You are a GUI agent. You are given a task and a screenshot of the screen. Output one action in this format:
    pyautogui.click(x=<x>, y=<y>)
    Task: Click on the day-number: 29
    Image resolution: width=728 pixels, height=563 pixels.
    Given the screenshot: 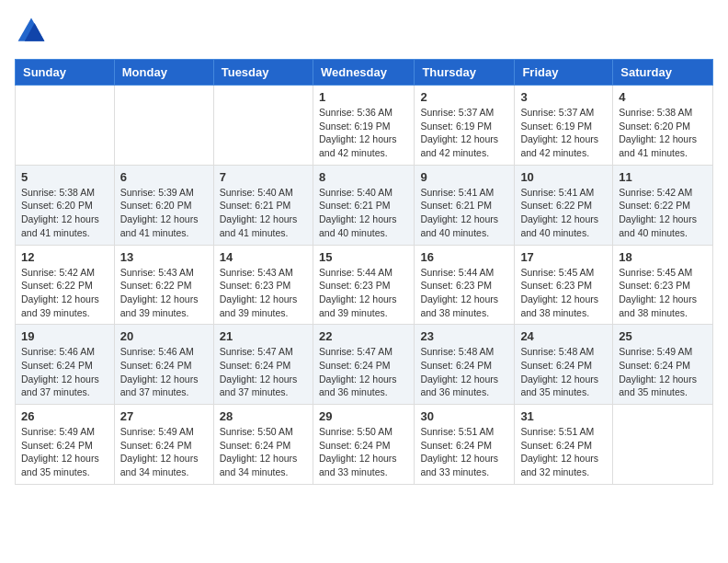 What is the action you would take?
    pyautogui.click(x=364, y=416)
    